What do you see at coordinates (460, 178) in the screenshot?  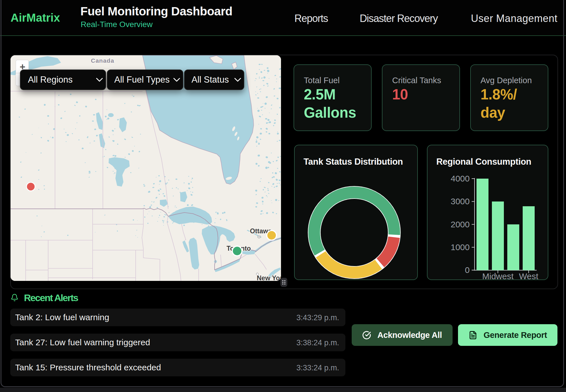 I see `svg-text: 4000` at bounding box center [460, 178].